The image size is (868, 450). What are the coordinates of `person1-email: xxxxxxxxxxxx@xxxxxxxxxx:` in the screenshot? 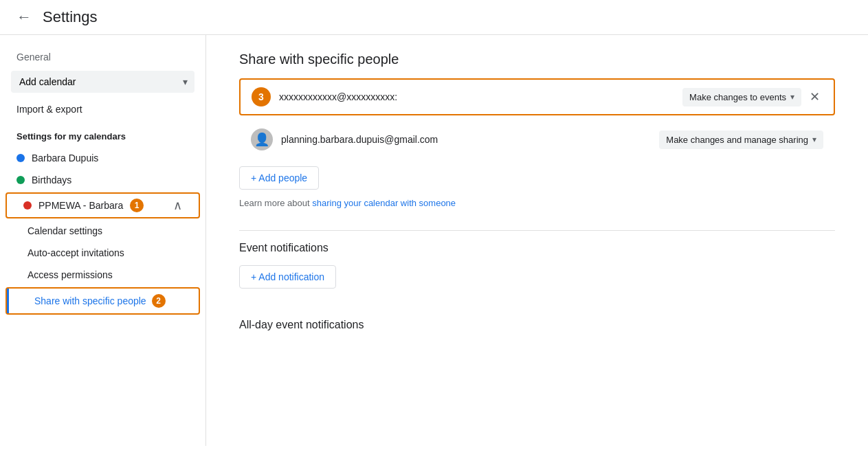 It's located at (481, 97).